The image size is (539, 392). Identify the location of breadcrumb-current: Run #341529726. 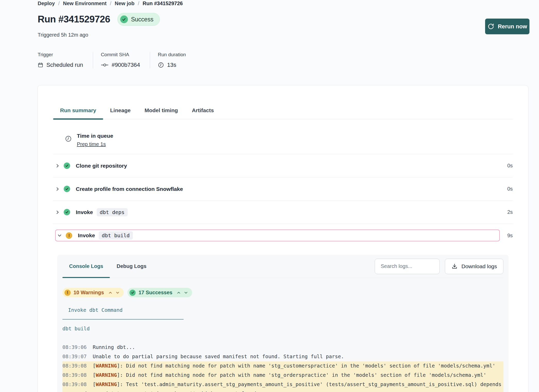
(163, 4).